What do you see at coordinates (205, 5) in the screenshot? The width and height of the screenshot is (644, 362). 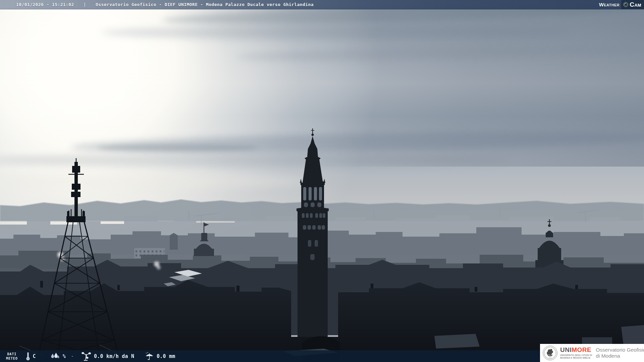 I see `webcam-title: Osservatorio Geofisico - DIEF UNIMORE - …` at bounding box center [205, 5].